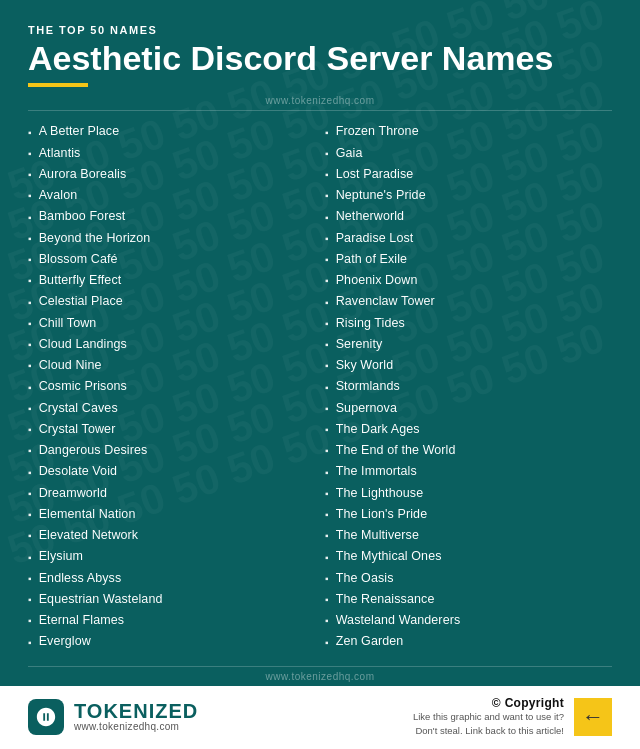  Describe the element at coordinates (320, 30) in the screenshot. I see `subtitle: THE TOP 50 NAMES` at that location.